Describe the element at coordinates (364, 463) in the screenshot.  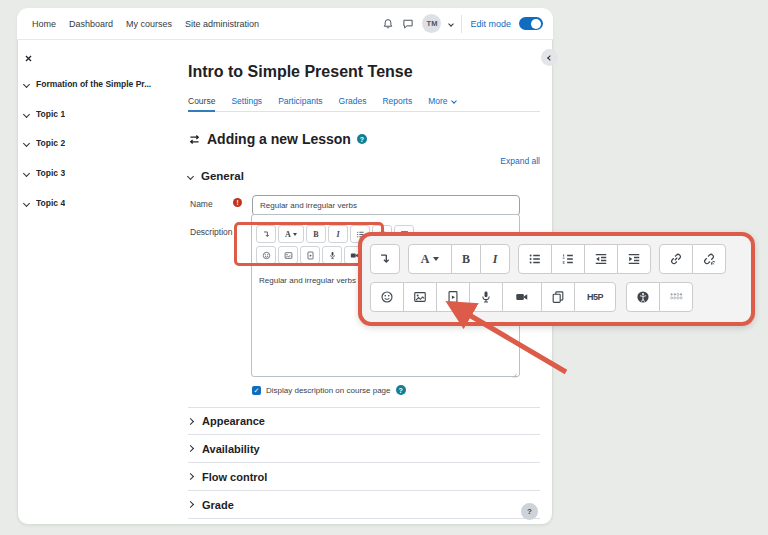
I see `collapsed-sections: Appearance Availability Flow control Gra…` at that location.